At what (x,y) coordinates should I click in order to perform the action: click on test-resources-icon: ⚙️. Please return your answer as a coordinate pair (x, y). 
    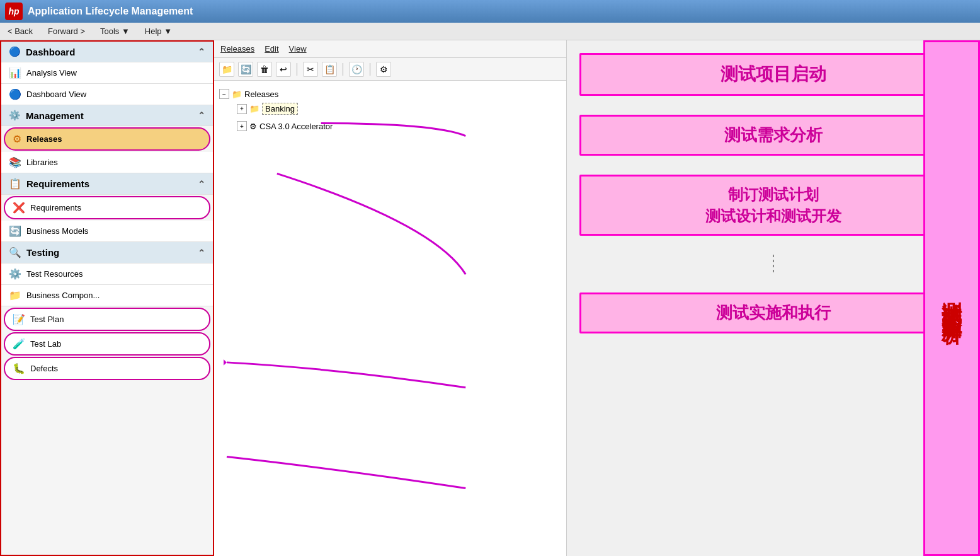
    Looking at the image, I should click on (15, 274).